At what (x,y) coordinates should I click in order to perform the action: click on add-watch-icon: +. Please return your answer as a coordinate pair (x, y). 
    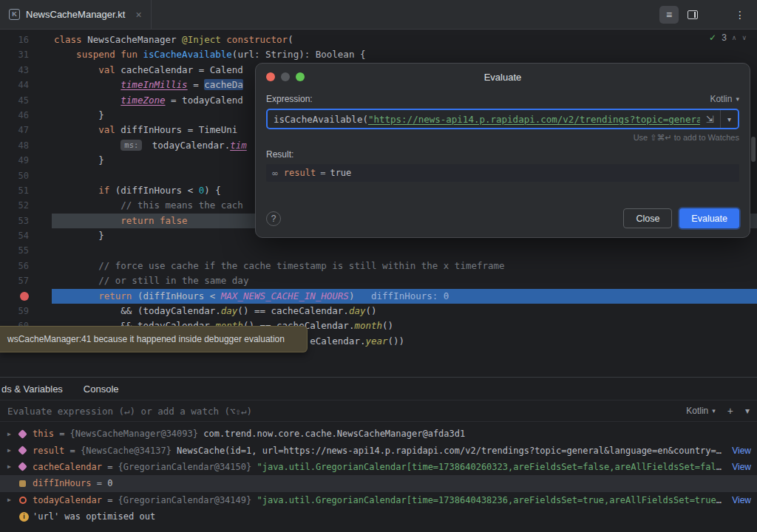
    Looking at the image, I should click on (730, 411).